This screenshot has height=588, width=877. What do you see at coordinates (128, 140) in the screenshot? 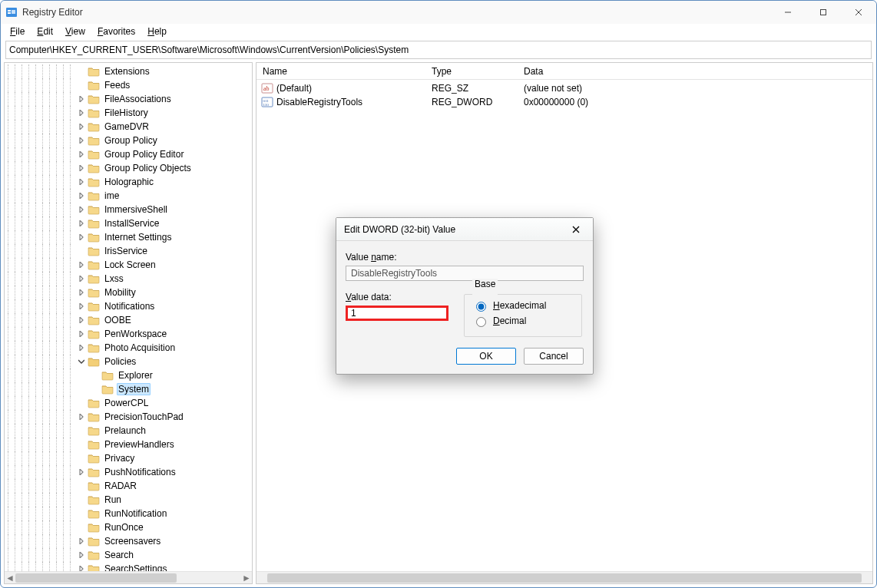
I see `tree-item-group-policy: Group Policy` at bounding box center [128, 140].